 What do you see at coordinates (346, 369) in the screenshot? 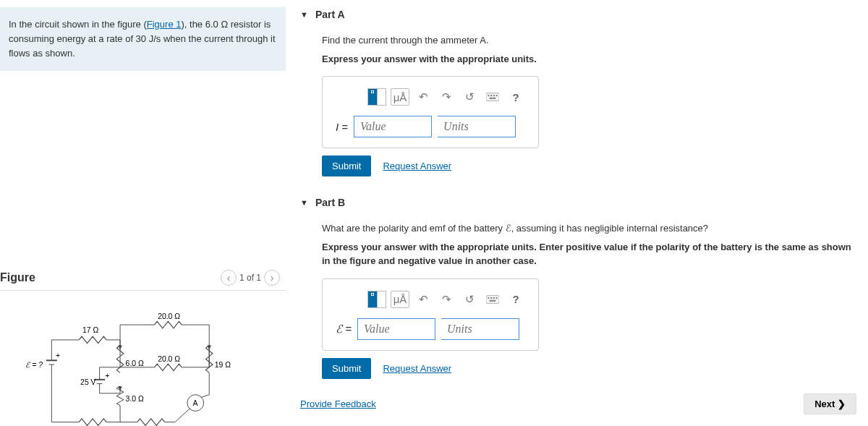
I see `part-b-submit-button: Submit` at bounding box center [346, 369].